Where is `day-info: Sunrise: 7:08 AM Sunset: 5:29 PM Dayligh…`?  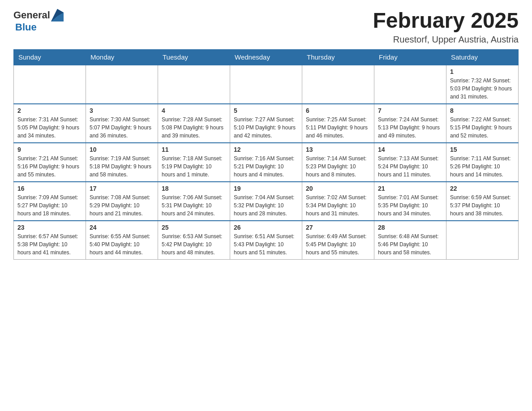 day-info: Sunrise: 7:08 AM Sunset: 5:29 PM Dayligh… is located at coordinates (122, 206).